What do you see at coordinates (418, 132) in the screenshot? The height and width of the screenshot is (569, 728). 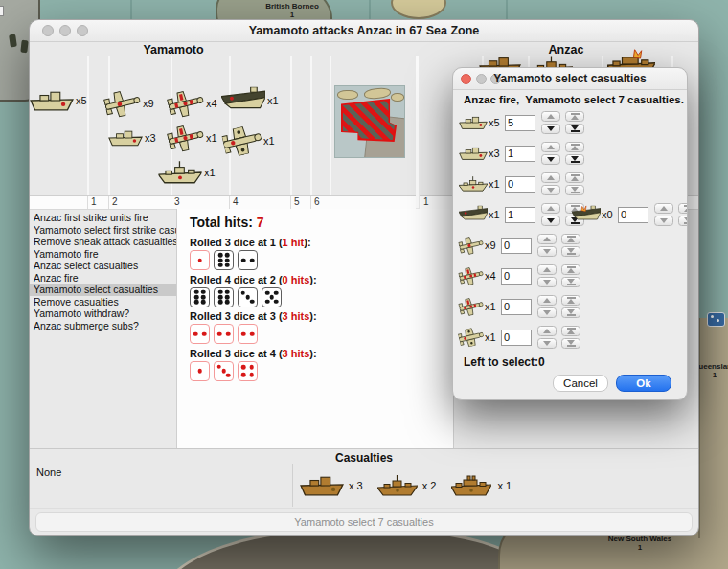 I see `panel-divider` at bounding box center [418, 132].